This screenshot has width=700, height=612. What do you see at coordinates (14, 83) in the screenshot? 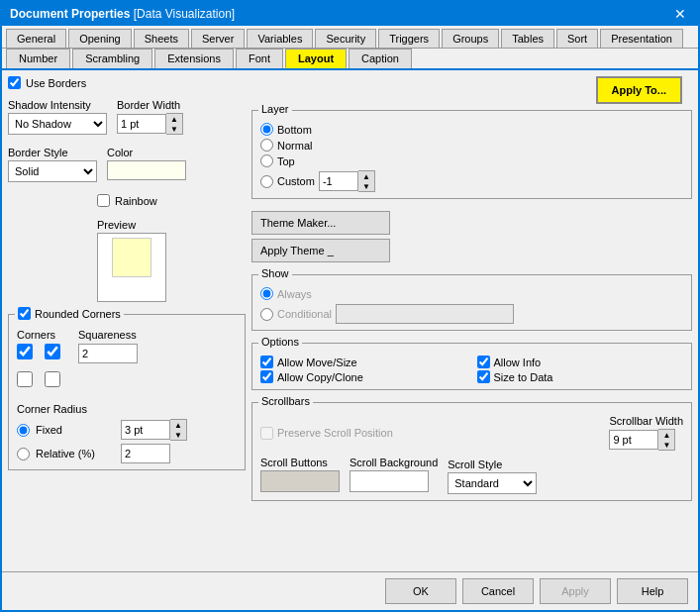
I see `use-borders-checkbox` at bounding box center [14, 83].